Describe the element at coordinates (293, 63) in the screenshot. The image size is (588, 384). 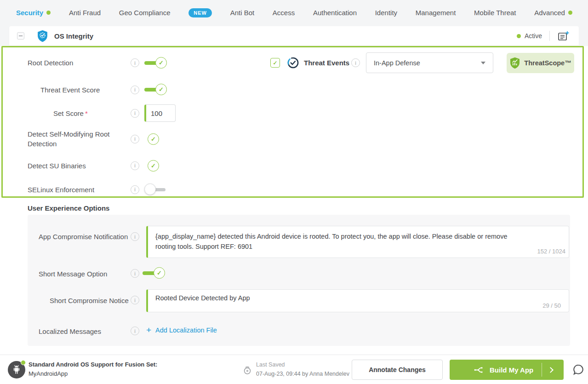
I see `threat-events-icon` at that location.